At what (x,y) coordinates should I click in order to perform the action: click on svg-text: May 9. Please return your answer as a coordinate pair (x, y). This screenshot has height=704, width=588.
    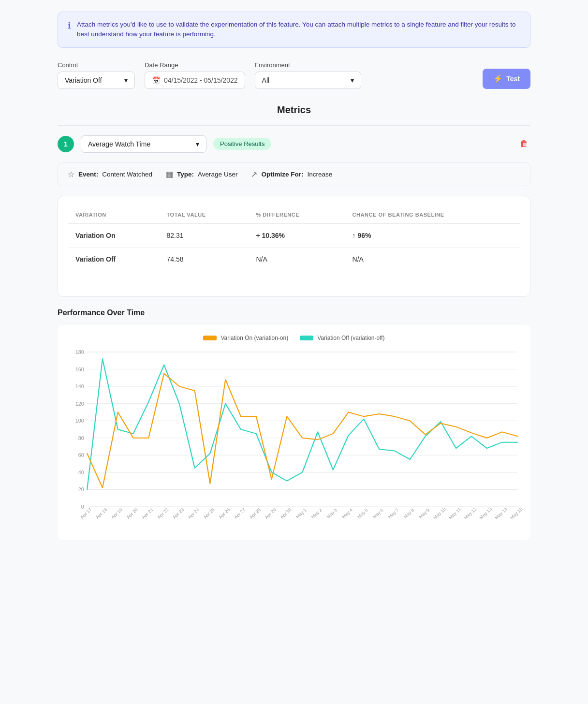
    Looking at the image, I should click on (424, 513).